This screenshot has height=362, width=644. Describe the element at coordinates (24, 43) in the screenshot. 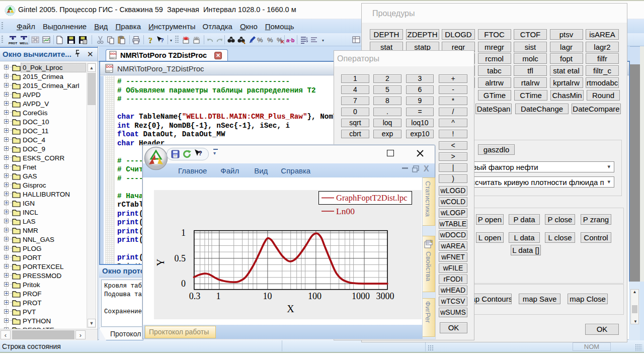

I see `svg-text: WELL` at that location.